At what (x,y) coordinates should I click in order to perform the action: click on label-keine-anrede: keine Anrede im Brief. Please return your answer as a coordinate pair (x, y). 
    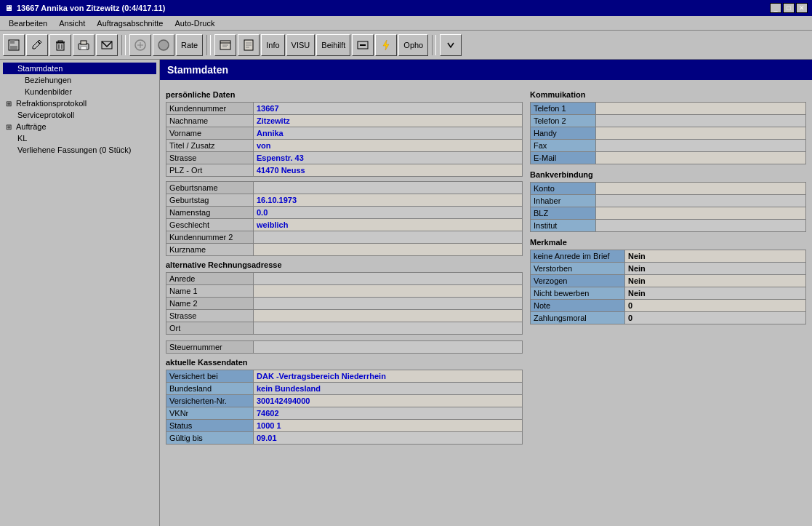
    Looking at the image, I should click on (578, 256).